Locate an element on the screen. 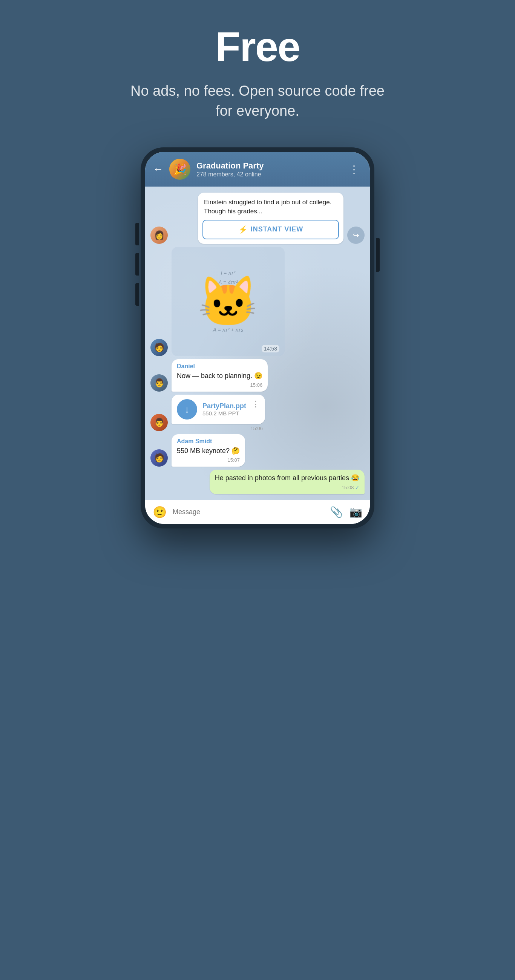  file-bubble: ↓ PartyPlan.ppt 550.2 MB PPT ⋮ is located at coordinates (218, 409).